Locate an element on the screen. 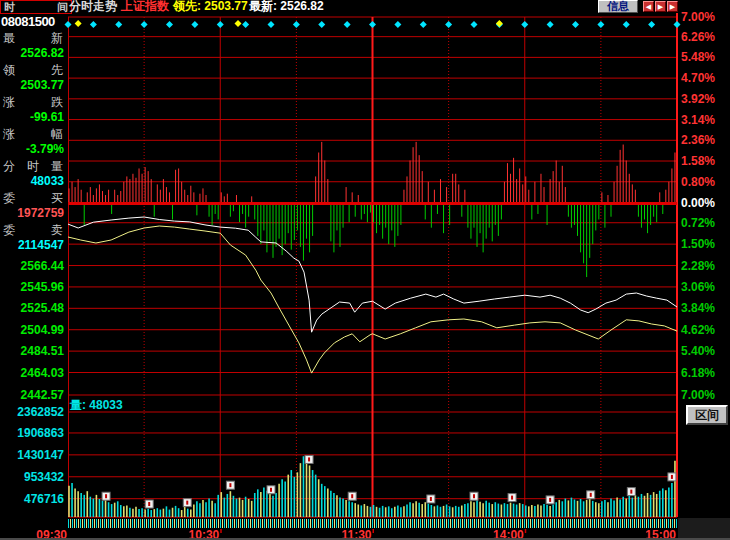 This screenshot has height=540, width=730. time-header-char-right: 间 is located at coordinates (62, 7).